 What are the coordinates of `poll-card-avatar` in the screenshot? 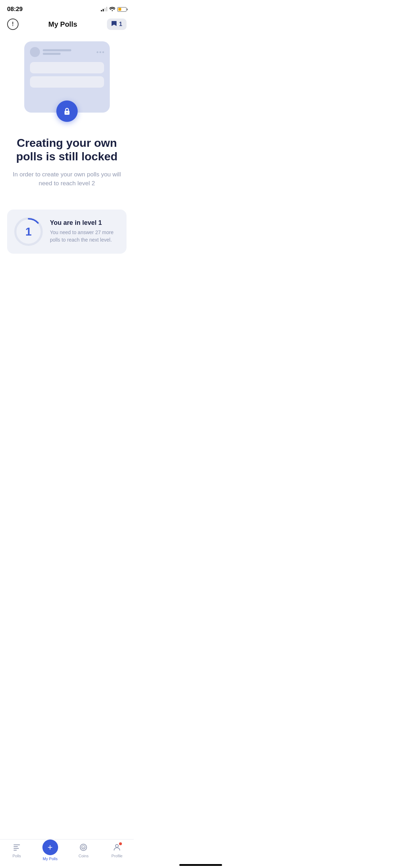 It's located at (35, 52).